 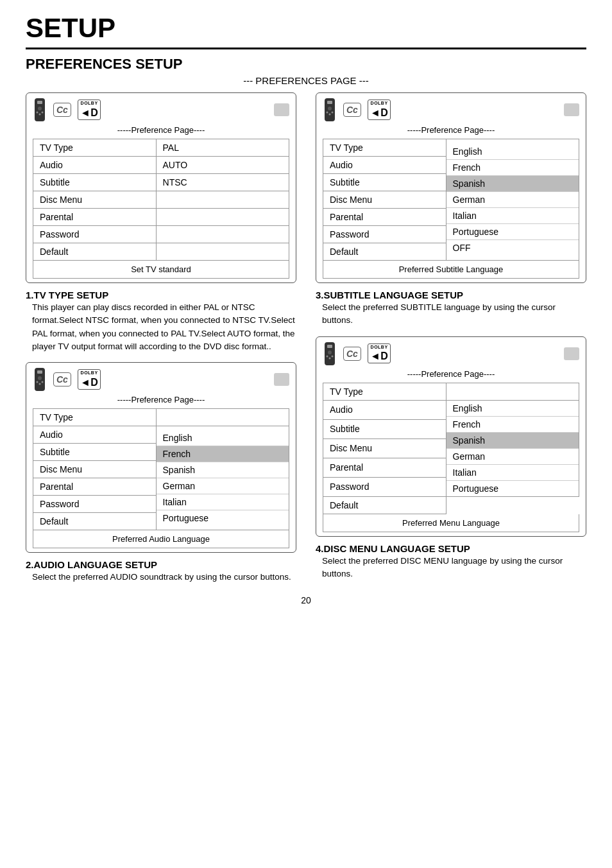 I want to click on pref-page-label-2: -----Preference Page----, so click(x=451, y=130).